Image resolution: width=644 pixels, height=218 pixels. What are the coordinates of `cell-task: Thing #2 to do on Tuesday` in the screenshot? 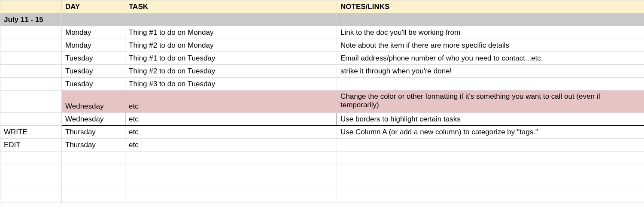 It's located at (231, 71).